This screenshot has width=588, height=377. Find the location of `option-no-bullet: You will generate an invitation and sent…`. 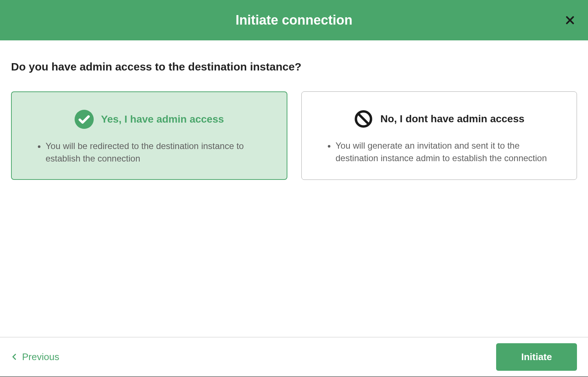

option-no-bullet: You will generate an invitation and sent… is located at coordinates (448, 152).